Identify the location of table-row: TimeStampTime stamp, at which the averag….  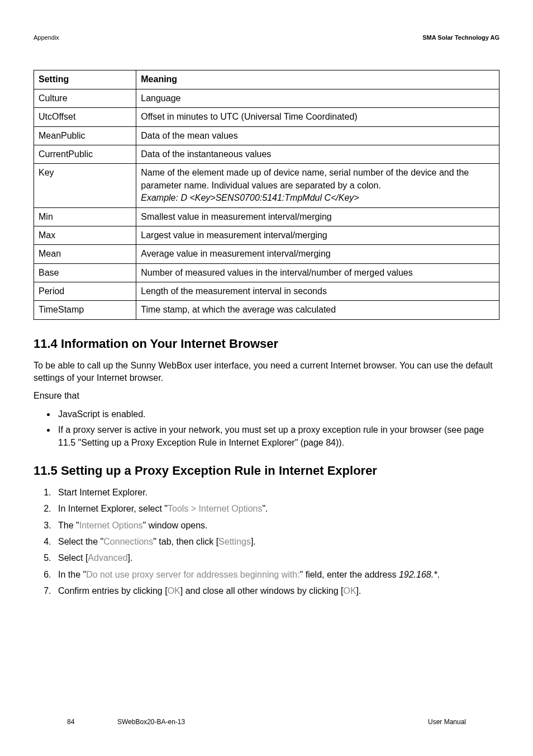
(267, 310).